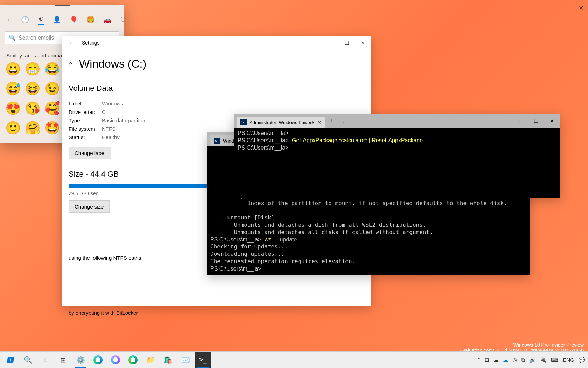  Describe the element at coordinates (33, 108) in the screenshot. I see `emoji-item: 😘` at that location.